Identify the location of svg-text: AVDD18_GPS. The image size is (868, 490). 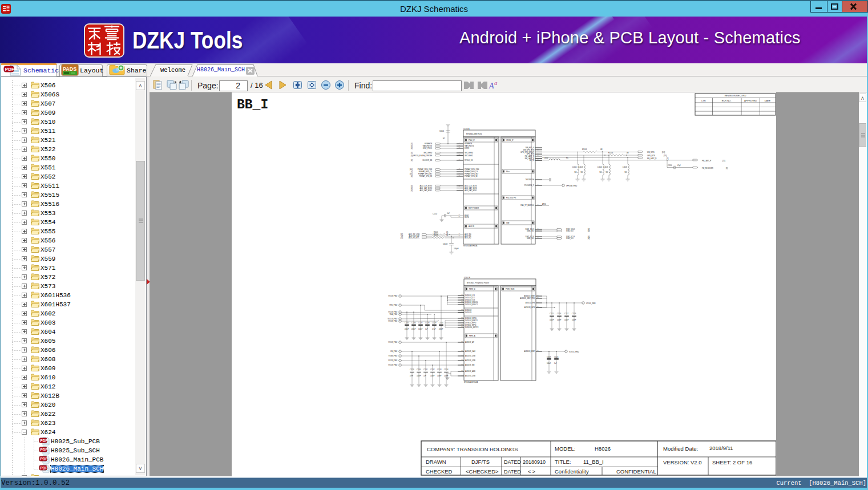
(530, 307).